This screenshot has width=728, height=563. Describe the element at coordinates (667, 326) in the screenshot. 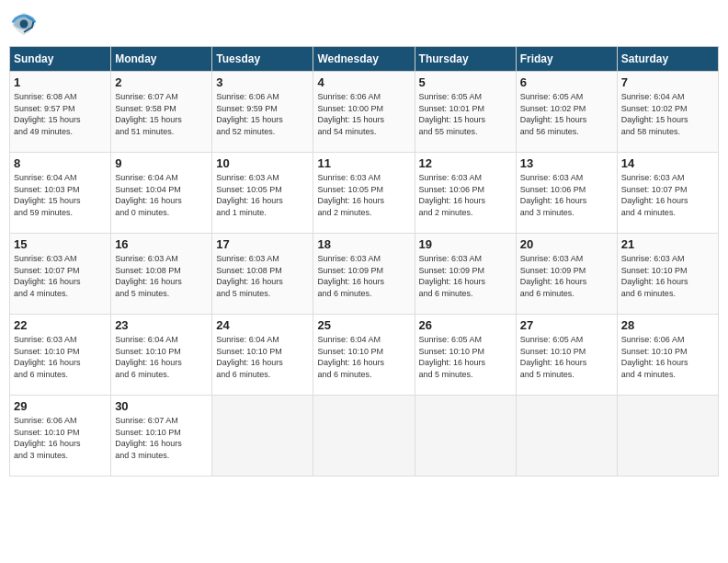

I see `day-number: 28` at that location.